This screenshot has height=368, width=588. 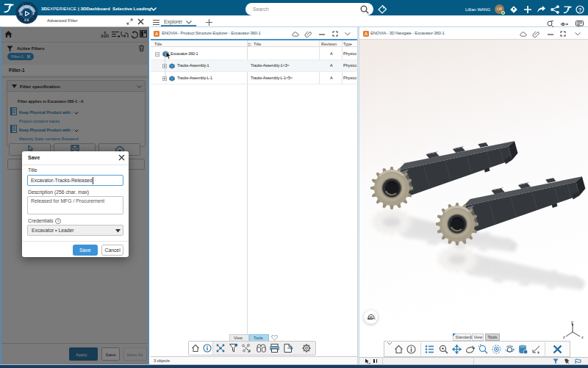 I want to click on svg-text: x, so click(x=582, y=337).